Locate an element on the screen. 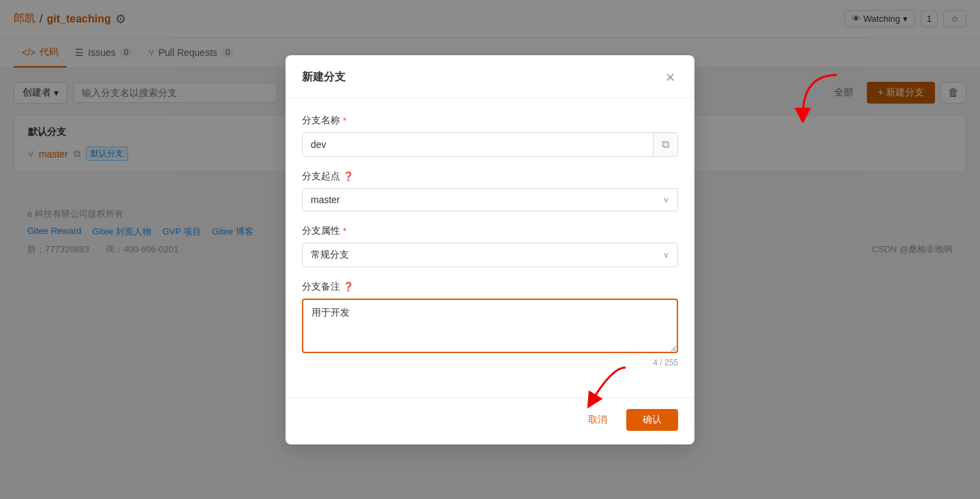 The image size is (980, 499). start-point-select: master ∨ is located at coordinates (490, 200).